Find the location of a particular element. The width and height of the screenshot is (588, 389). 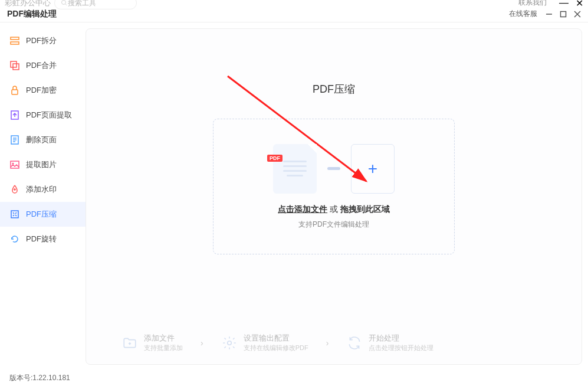

add-file-card: + is located at coordinates (373, 169).